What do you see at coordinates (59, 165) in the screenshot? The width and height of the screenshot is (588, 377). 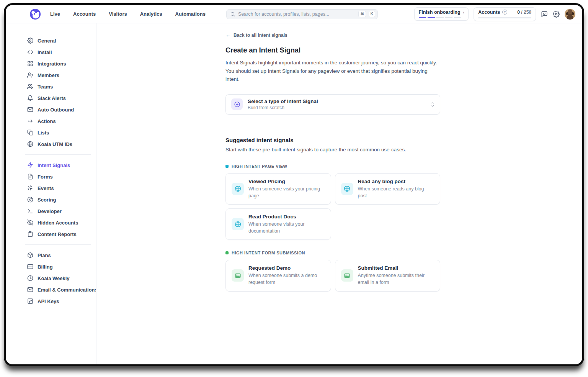 I see `sidebar-item-intent-signals: Intent Signals` at bounding box center [59, 165].